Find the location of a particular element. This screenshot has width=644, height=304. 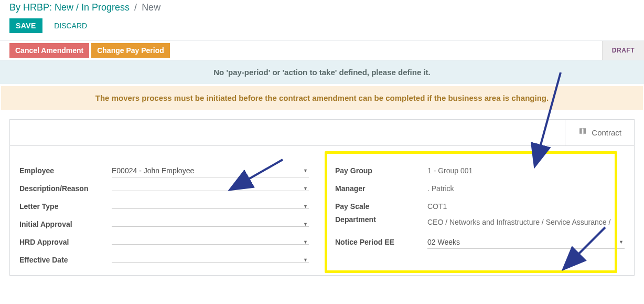

effective-date-label: Effective Date is located at coordinates (66, 260).